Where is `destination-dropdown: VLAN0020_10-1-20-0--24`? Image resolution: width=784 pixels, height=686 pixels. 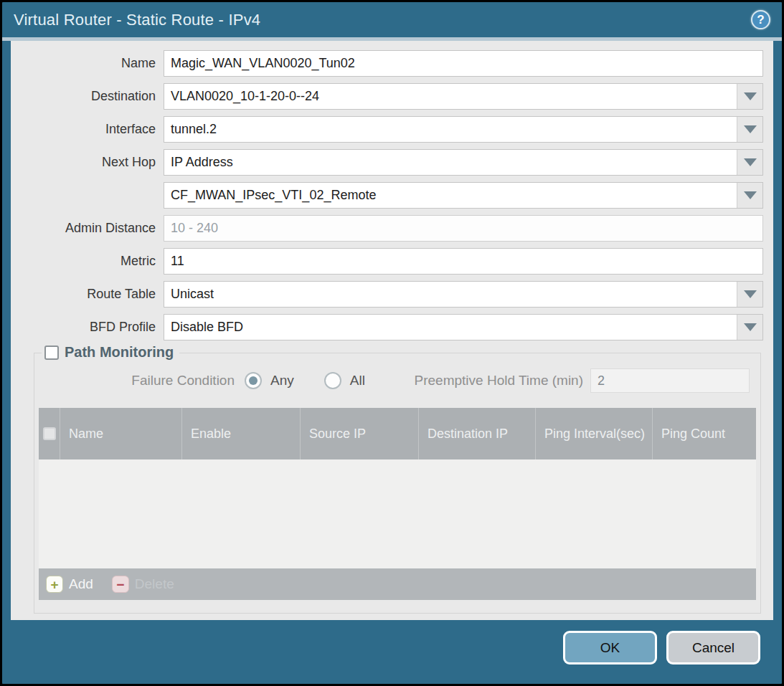
destination-dropdown: VLAN0020_10-1-20-0--24 is located at coordinates (463, 96).